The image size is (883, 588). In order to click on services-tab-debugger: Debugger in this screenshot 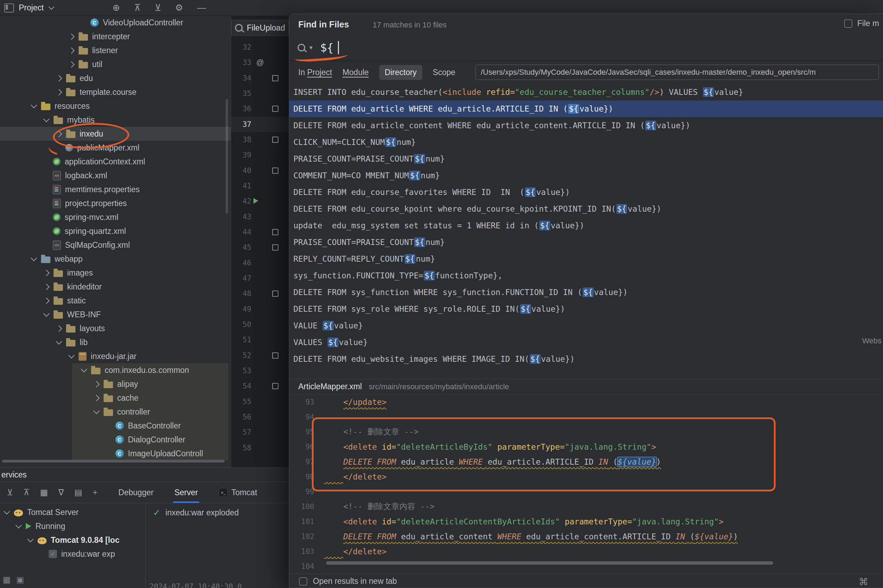, I will do `click(136, 492)`.